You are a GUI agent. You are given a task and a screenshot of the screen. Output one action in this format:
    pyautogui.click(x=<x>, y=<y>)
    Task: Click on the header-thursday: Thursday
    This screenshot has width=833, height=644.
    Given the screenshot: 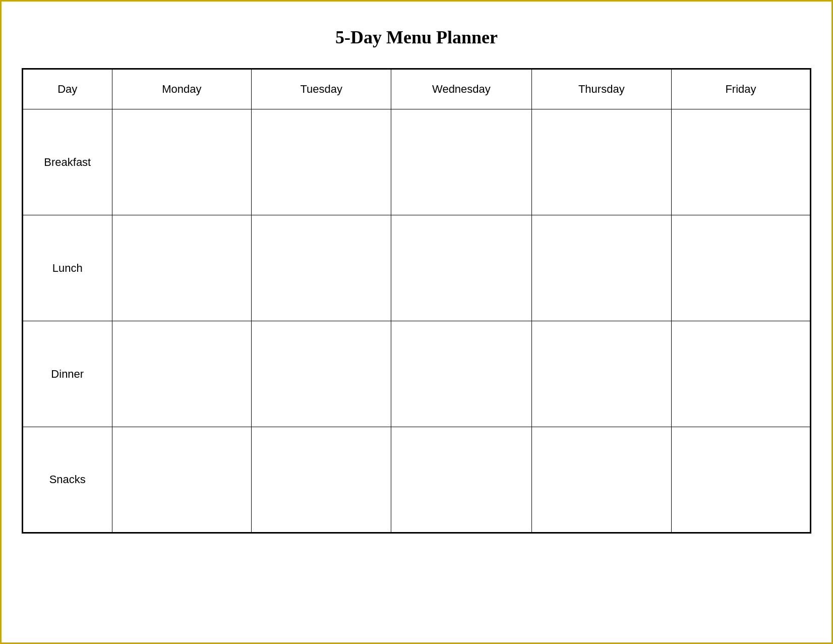 What is the action you would take?
    pyautogui.click(x=601, y=89)
    